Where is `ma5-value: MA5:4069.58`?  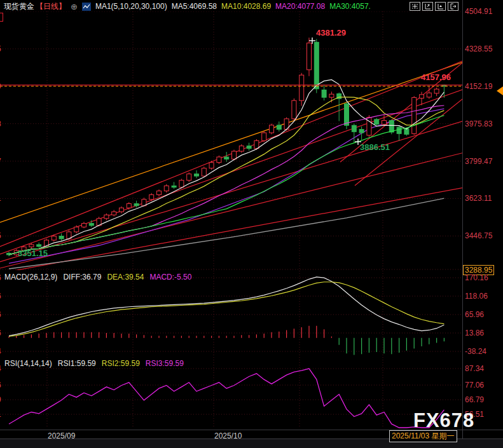 ma5-value: MA5:4069.58 is located at coordinates (195, 6).